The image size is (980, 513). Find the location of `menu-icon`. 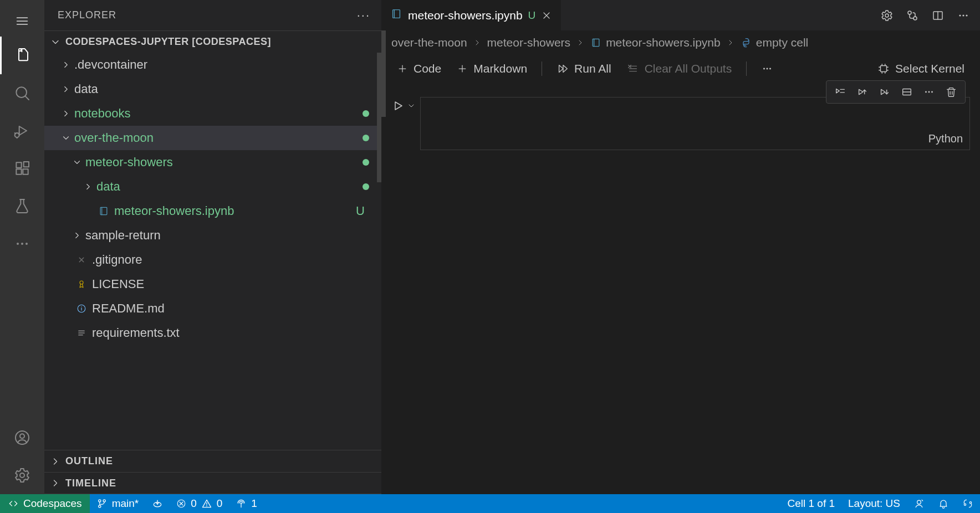

menu-icon is located at coordinates (22, 21).